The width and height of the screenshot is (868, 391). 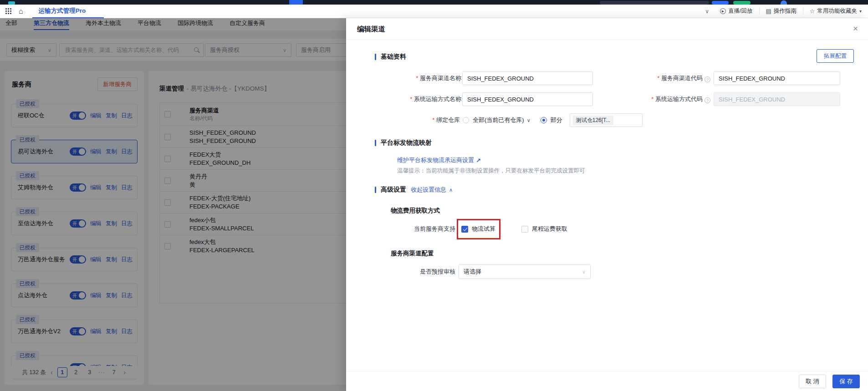 I want to click on channel-code-label: 服务商渠道代码, so click(x=665, y=78).